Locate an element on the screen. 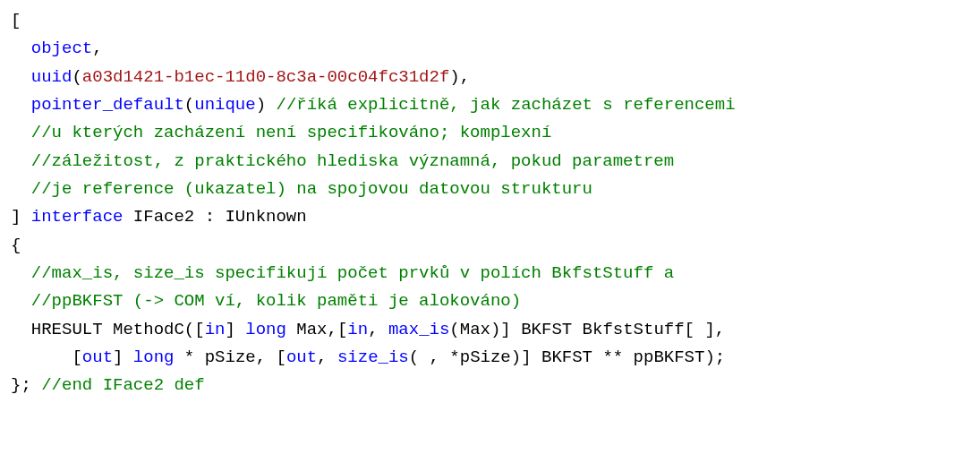 This screenshot has height=463, width=980. kw-unique: unique is located at coordinates (225, 105).